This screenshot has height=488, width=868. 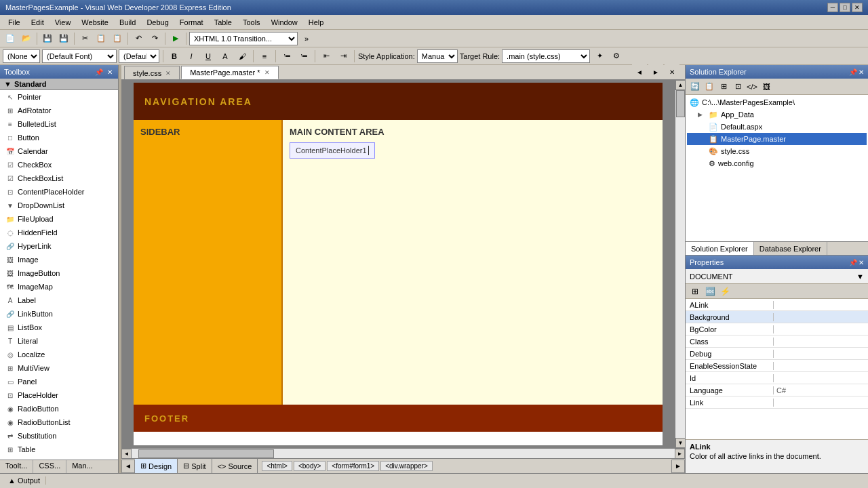 What do you see at coordinates (128, 466) in the screenshot?
I see `nav-left-button: ◄` at bounding box center [128, 466].